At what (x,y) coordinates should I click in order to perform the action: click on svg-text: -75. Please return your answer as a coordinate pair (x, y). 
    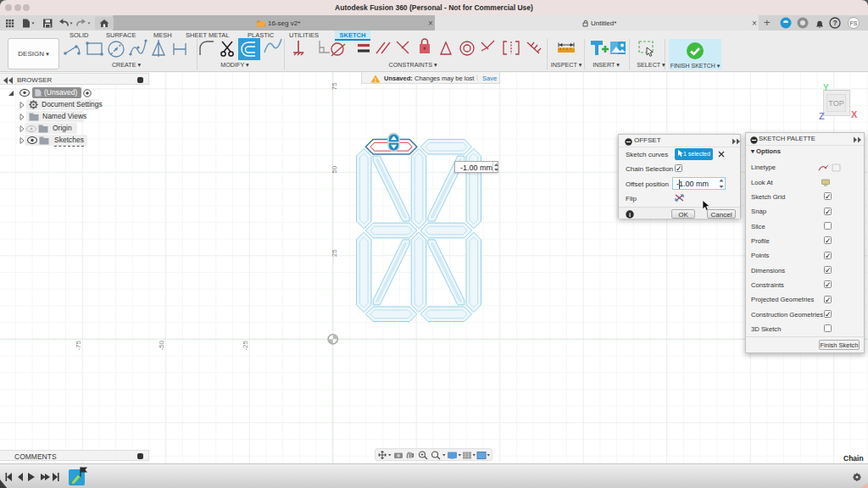
    Looking at the image, I should click on (78, 345).